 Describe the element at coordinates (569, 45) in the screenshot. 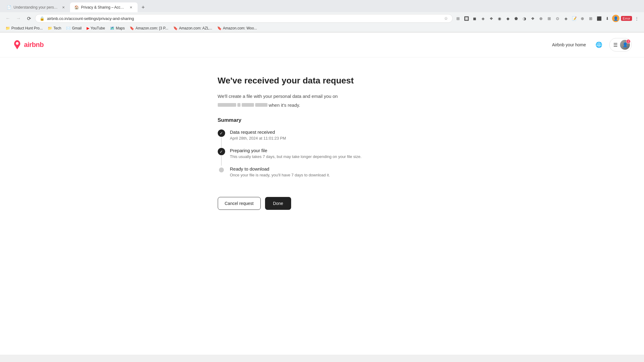

I see `airbnb-your-home-link: Airbnb your home` at that location.